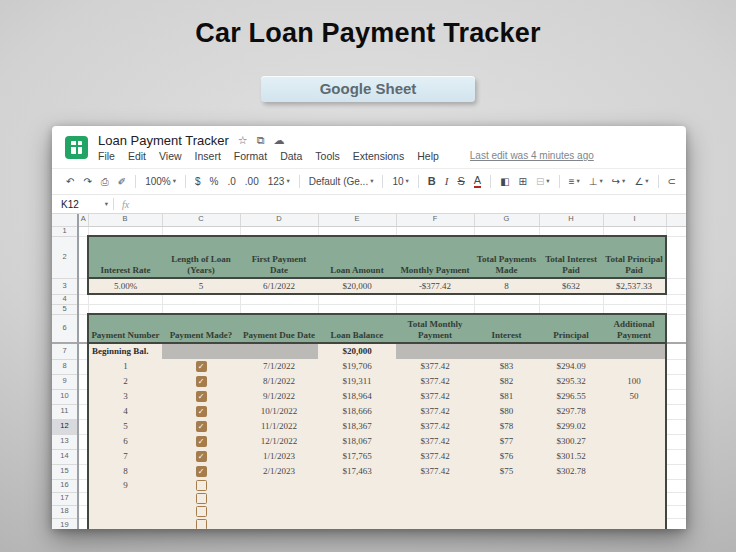  Describe the element at coordinates (201, 512) in the screenshot. I see `cell-C18` at that location.